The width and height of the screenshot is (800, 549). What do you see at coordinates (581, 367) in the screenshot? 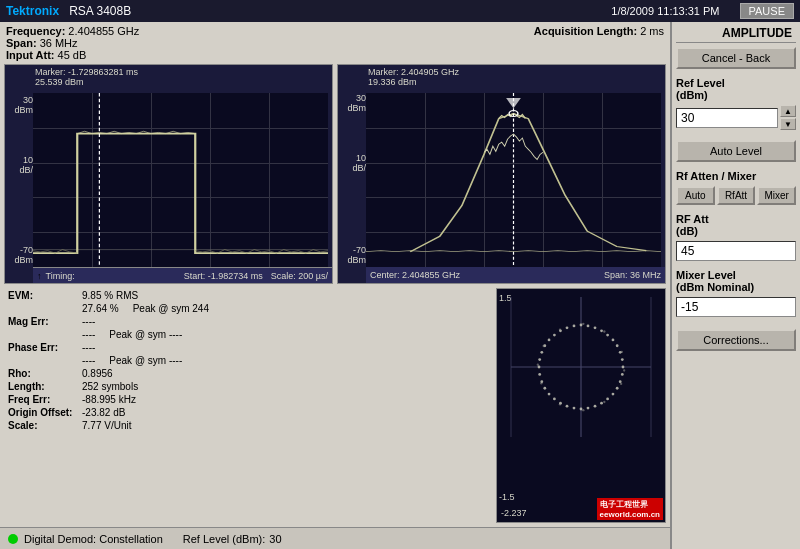
I see `constellation-svg` at bounding box center [581, 367].